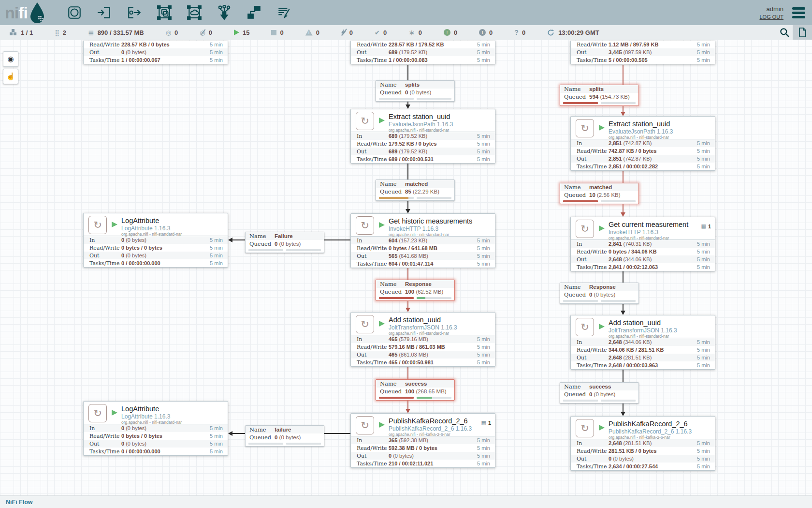 Image resolution: width=812 pixels, height=508 pixels. I want to click on processor-extract-station-uuid-middle: ↻Extract station_uuidEvaluateJsonPath 1.…, so click(423, 136).